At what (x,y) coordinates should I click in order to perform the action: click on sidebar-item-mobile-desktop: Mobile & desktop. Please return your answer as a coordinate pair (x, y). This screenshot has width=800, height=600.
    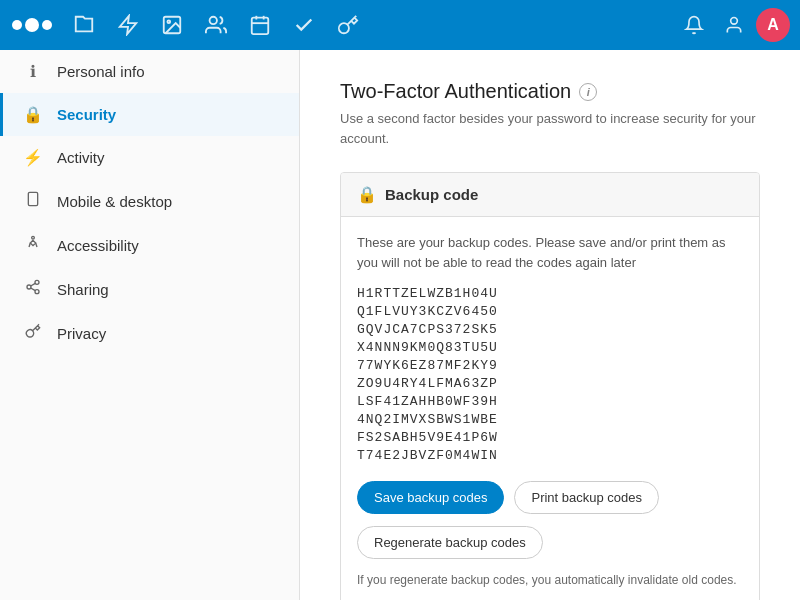
    Looking at the image, I should click on (150, 201).